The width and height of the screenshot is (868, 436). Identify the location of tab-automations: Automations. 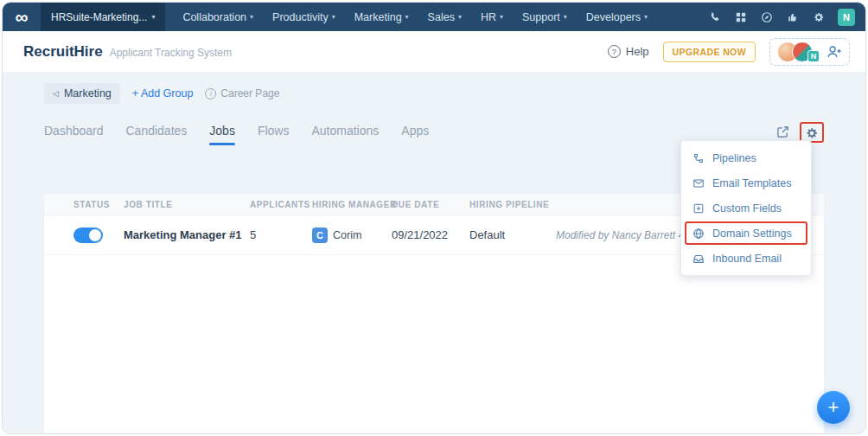
(345, 135).